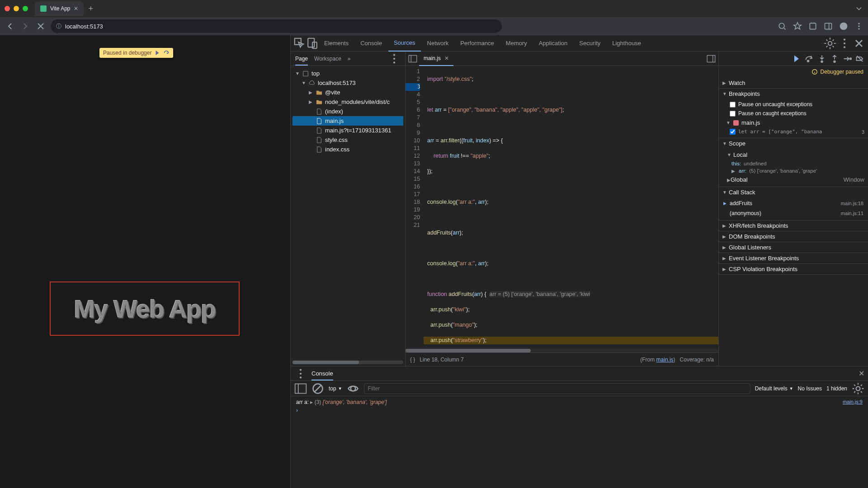 This screenshot has height=488, width=868. I want to click on tree-node-modules: ▶node_modules/vite/dist/c, so click(348, 102).